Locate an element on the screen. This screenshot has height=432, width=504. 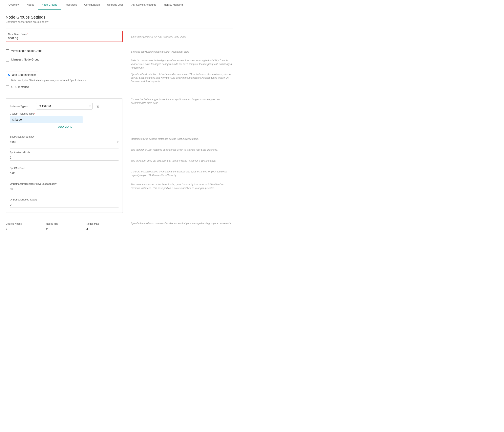
desired-nodes-help: Specify the maximum number of worker nod… is located at coordinates (182, 224).